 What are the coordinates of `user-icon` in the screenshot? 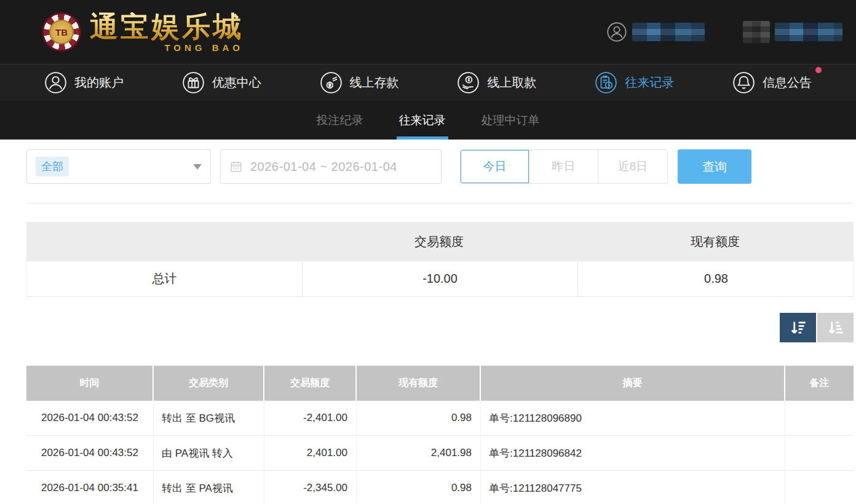 It's located at (617, 32).